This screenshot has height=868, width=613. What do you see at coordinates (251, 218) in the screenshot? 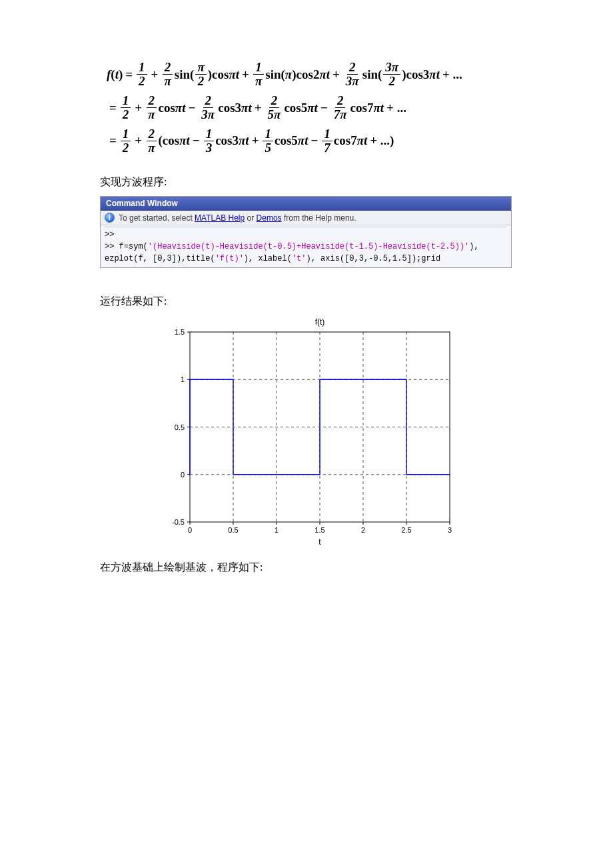
I see `hint-text-mid: or` at bounding box center [251, 218].